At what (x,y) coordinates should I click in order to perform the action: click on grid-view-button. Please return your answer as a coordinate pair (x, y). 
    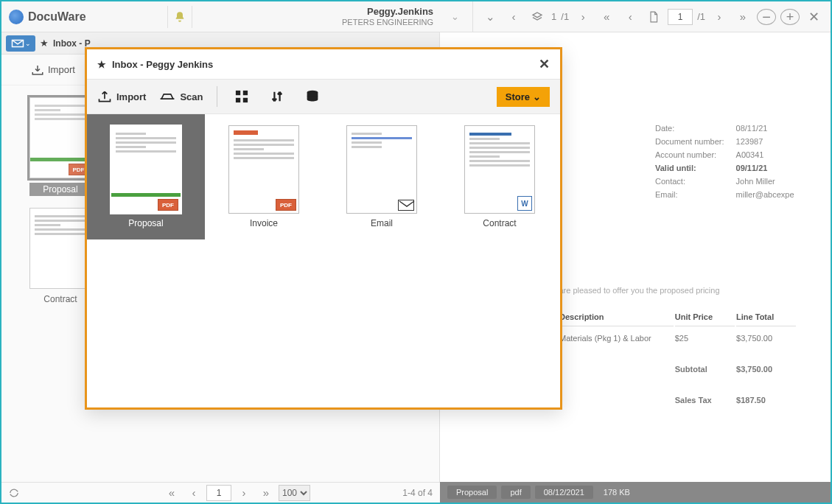
    Looking at the image, I should click on (242, 97).